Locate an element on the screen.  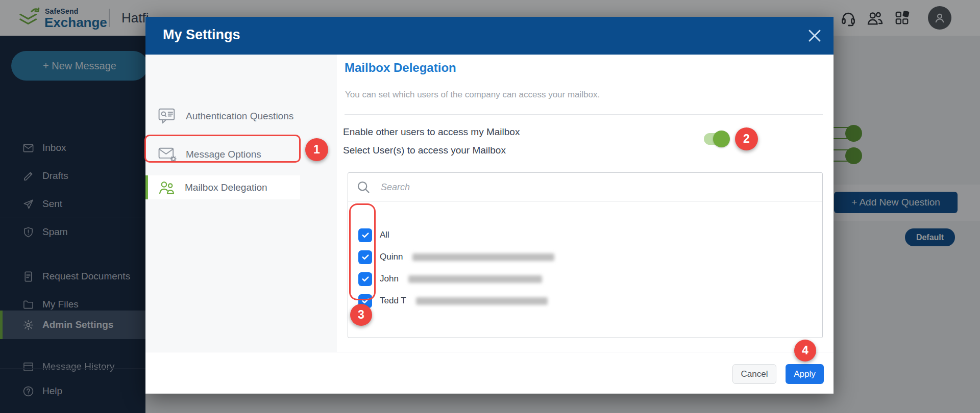
enable-access-toggle is located at coordinates (716, 139).